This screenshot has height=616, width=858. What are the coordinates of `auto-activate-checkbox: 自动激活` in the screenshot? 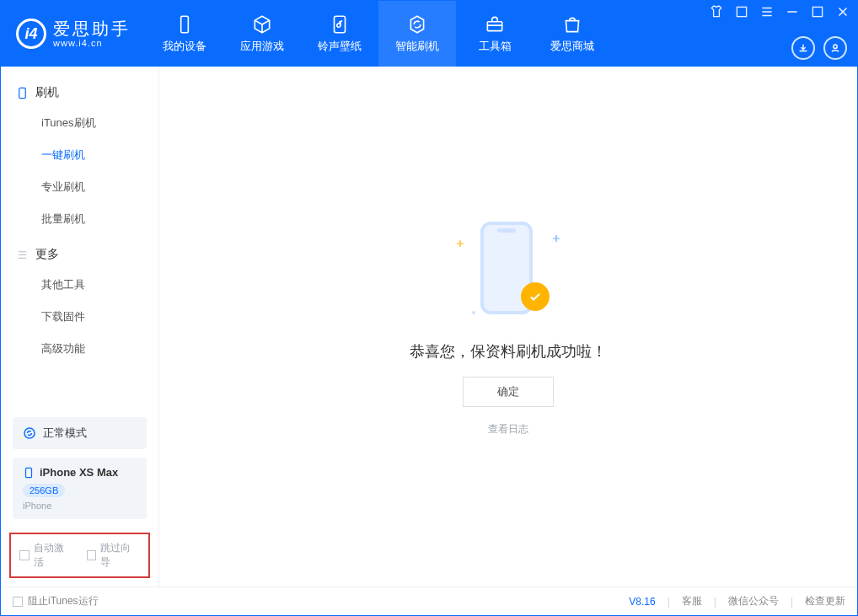 It's located at (46, 555).